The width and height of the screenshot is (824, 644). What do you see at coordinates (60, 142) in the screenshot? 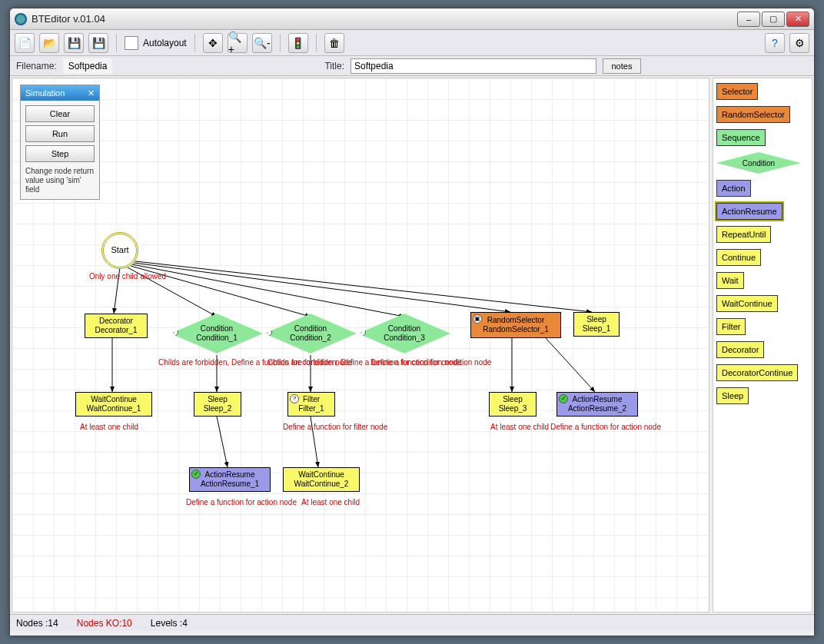
I see `simulation-panel: Simulation ✕ Clear Run Step Change node …` at bounding box center [60, 142].